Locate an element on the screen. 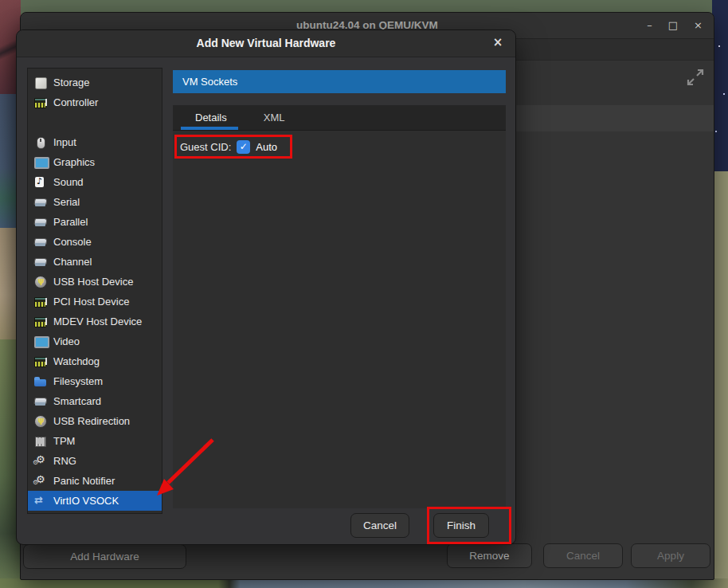 This screenshot has height=588, width=728. guest-cid-label: Guest CID: is located at coordinates (205, 147).